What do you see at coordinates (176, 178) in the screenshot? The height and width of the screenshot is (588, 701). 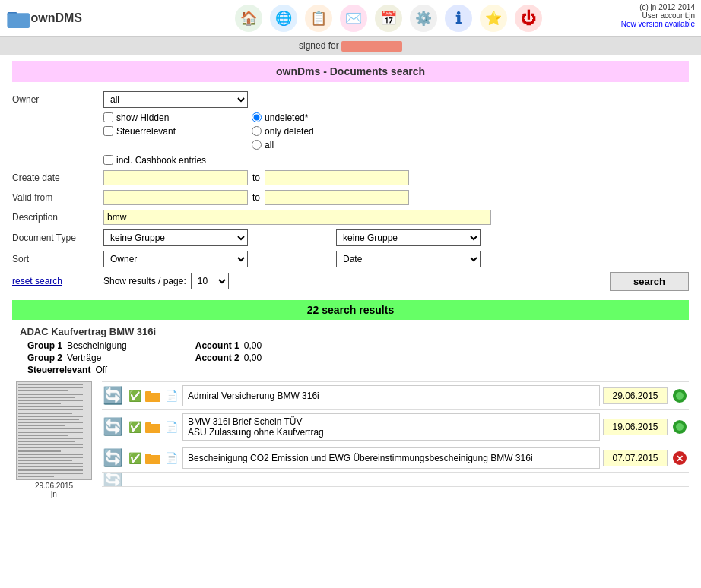 I see `create-date-from` at bounding box center [176, 178].